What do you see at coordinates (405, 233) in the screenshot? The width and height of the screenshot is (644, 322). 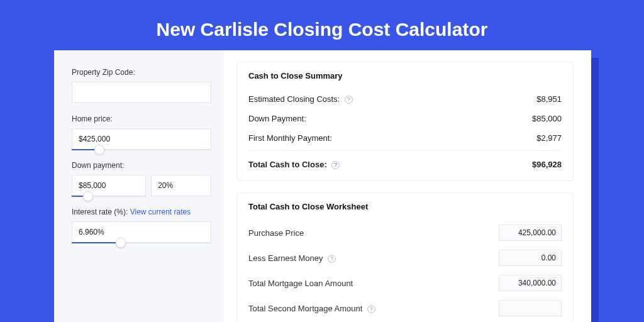 I see `worksheet-row: Purchase Price` at bounding box center [405, 233].